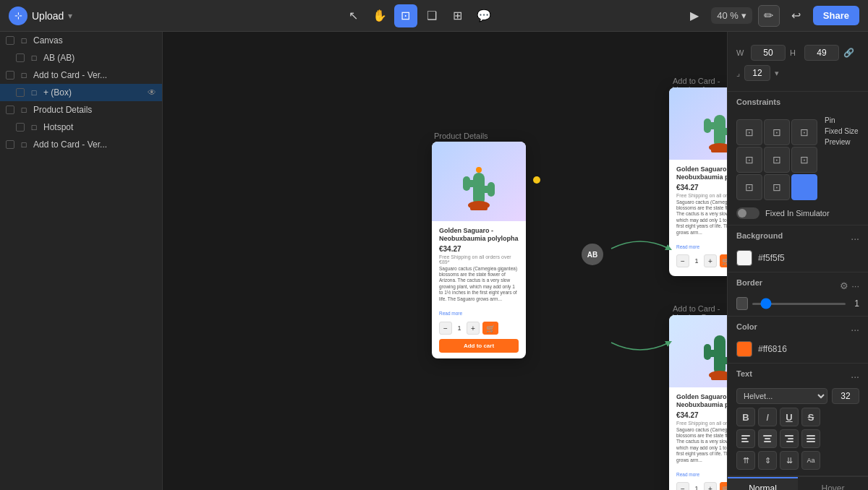 This screenshot has height=490, width=868. Describe the element at coordinates (354, 16) in the screenshot. I see `pointer-tool-btn: ↖` at that location.